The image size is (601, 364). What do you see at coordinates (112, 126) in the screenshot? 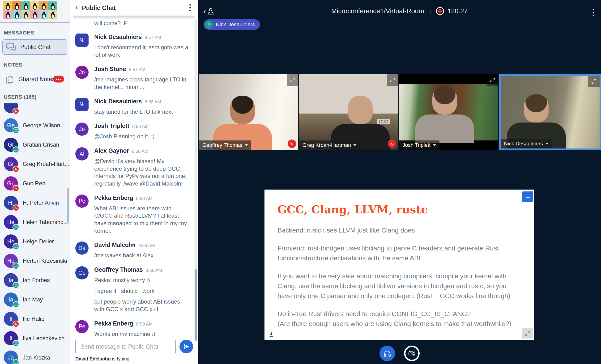
I see `message-author: Josh Triplett` at bounding box center [112, 126].